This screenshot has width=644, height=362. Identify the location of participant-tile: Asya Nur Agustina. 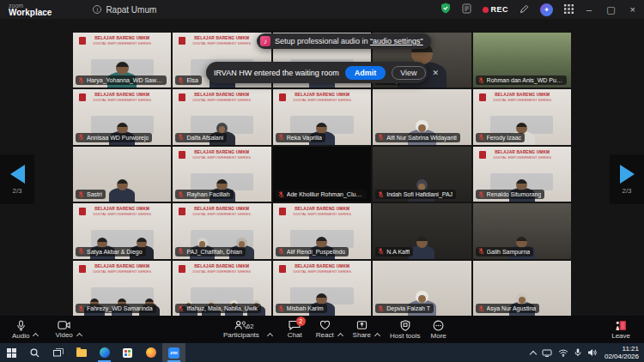
(522, 288).